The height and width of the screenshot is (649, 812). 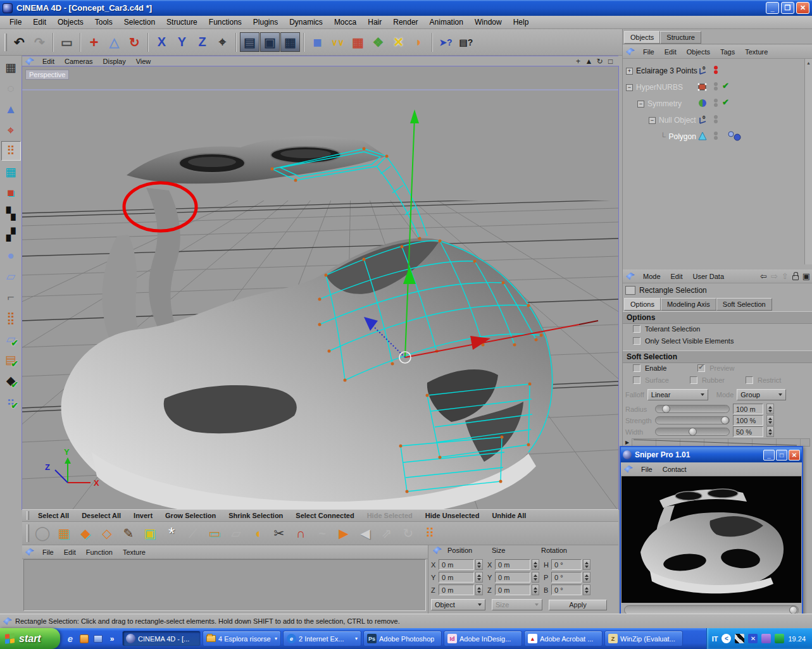 What do you see at coordinates (694, 380) in the screenshot?
I see `rubber-checkbox` at bounding box center [694, 380].